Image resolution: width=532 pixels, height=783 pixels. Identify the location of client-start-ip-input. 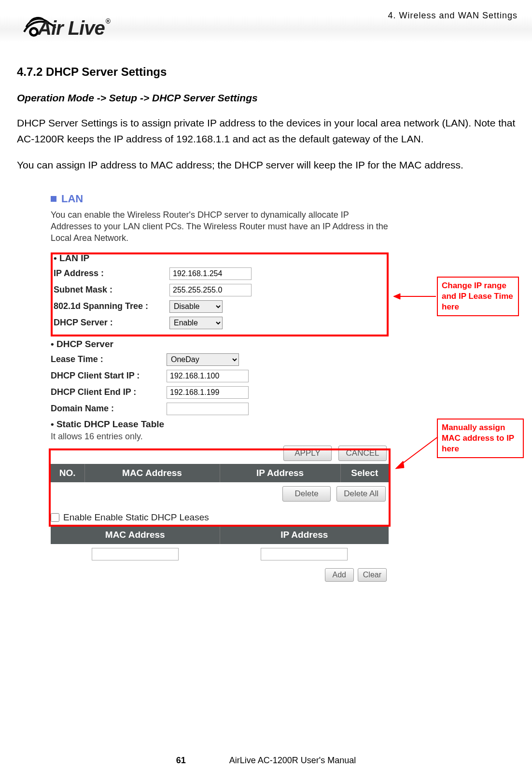
(208, 376).